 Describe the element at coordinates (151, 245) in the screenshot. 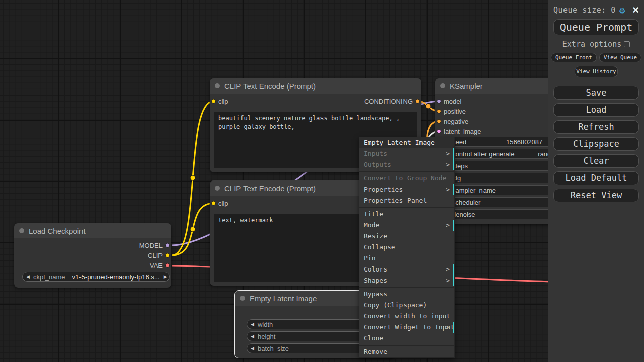

I see `output-slot-label: MODEL` at that location.